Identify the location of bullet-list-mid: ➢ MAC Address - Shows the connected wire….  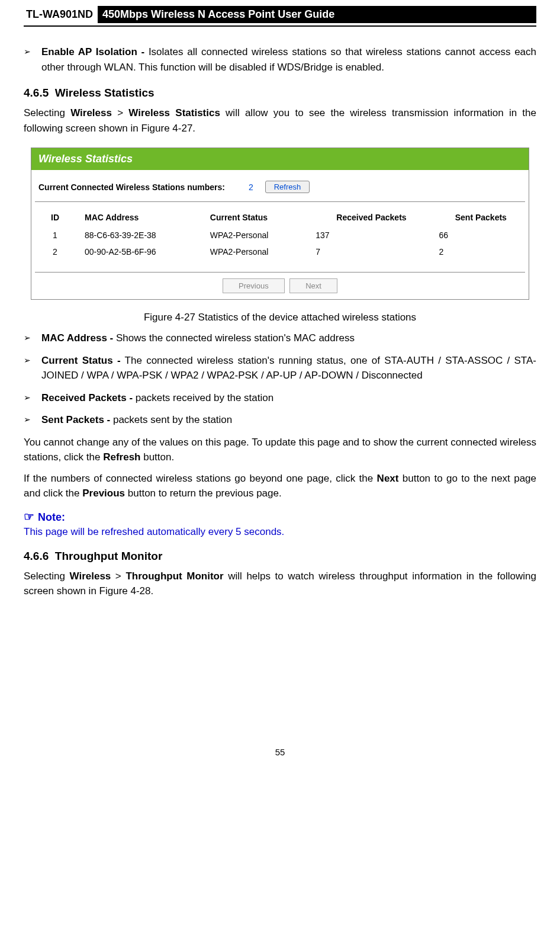
(280, 379).